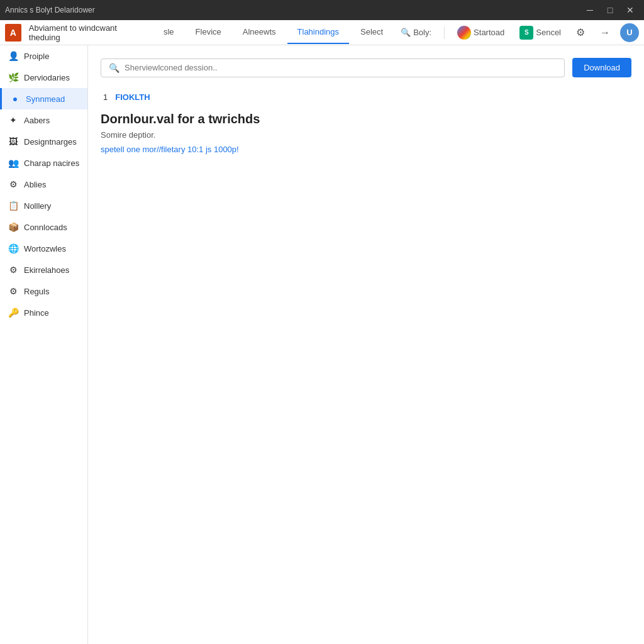  What do you see at coordinates (44, 313) in the screenshot?
I see `sidebar-item-phince: 🔑 Phince` at bounding box center [44, 313].